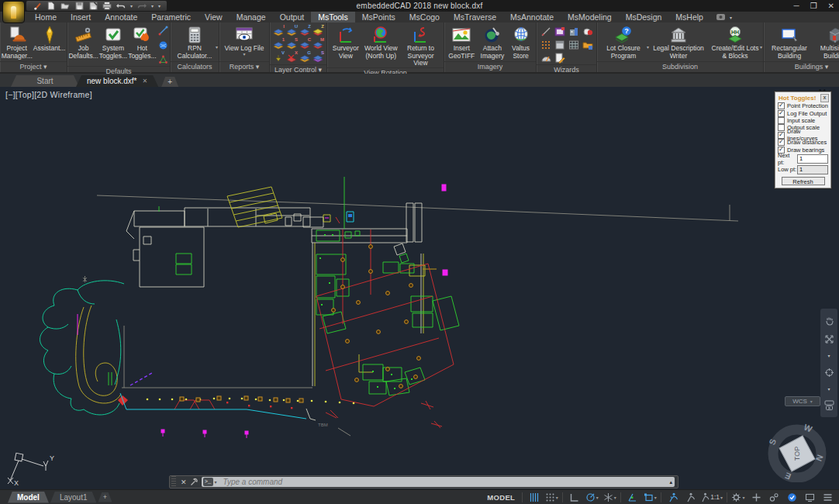  What do you see at coordinates (533, 497) in the screenshot?
I see `grid-lines-icon` at bounding box center [533, 497].